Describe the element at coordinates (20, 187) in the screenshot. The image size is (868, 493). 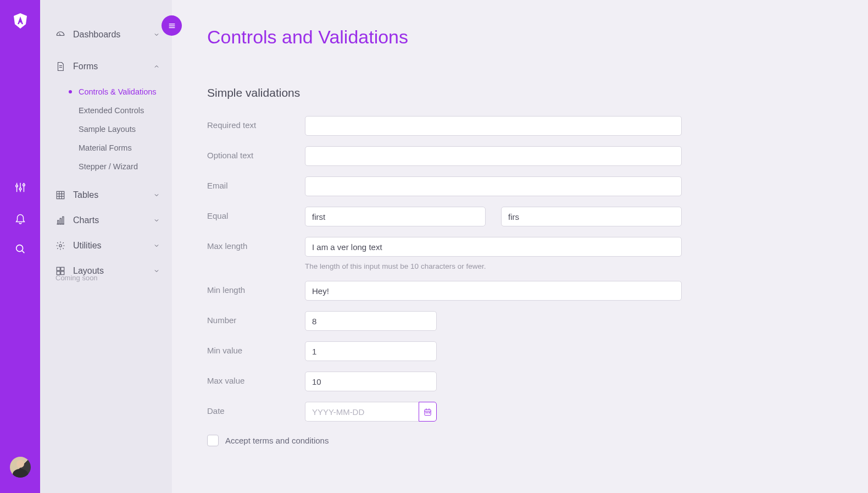
I see `sliders-icon` at that location.